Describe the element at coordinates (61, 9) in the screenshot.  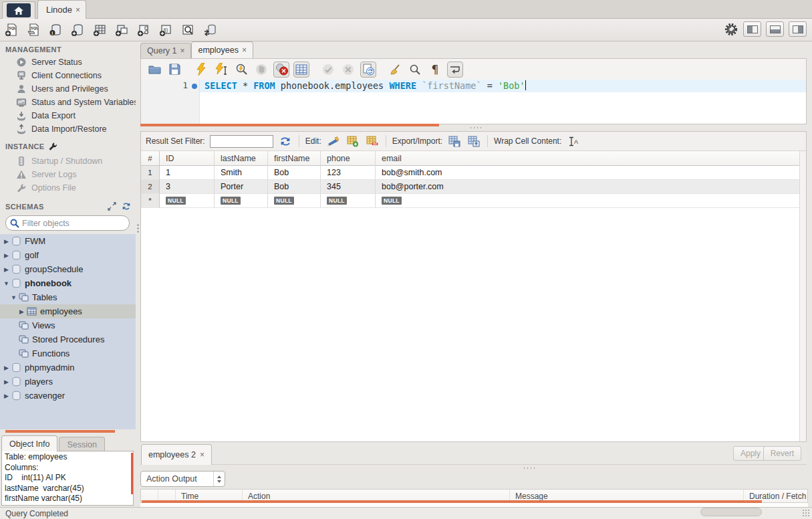
I see `connection-tab: Linode ×` at that location.